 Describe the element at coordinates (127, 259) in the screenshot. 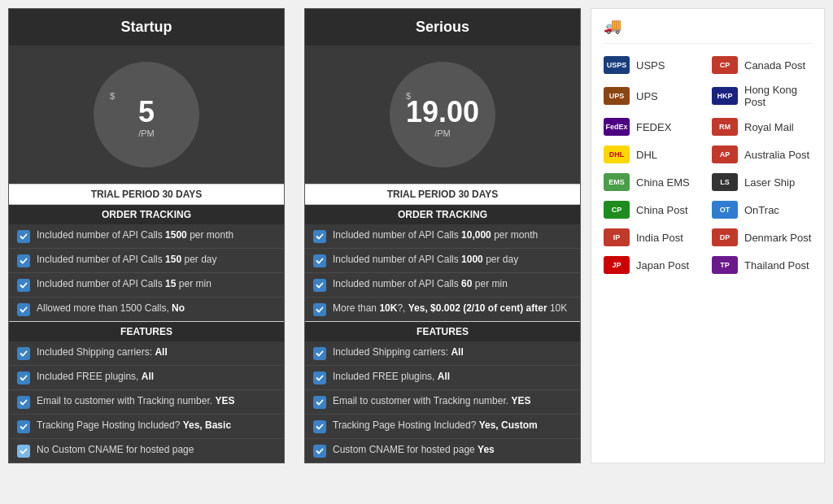

I see `feature-text: Included number of API Calls 150 per day` at that location.